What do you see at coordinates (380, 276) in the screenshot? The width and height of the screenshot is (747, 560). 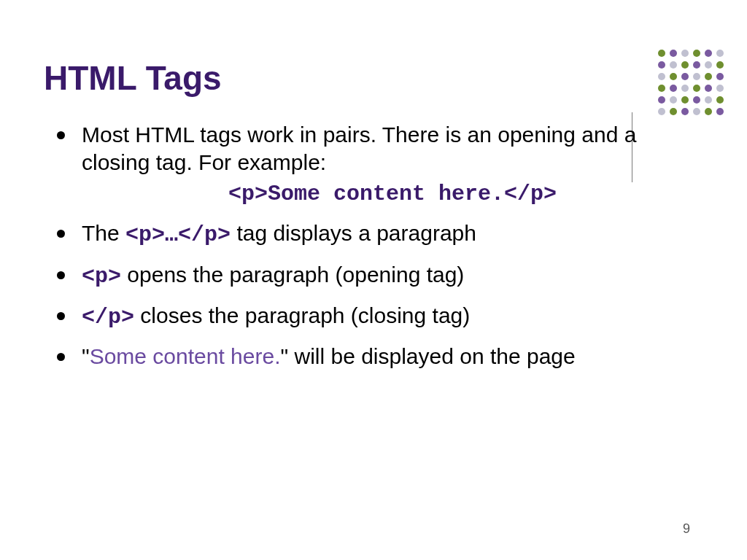 I see `bullet-open-tag: <p> opens the paragraph (opening tag)` at bounding box center [380, 276].